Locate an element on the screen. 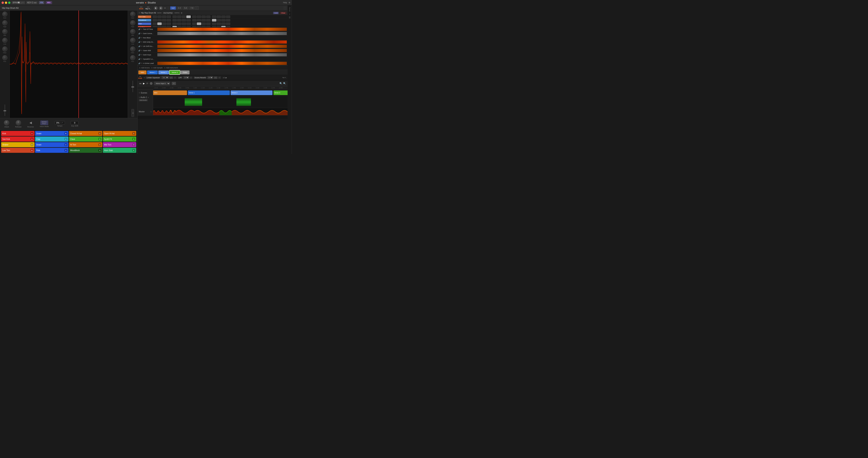 The height and width of the screenshot is (458, 868). play-button: ▶ is located at coordinates (156, 8).